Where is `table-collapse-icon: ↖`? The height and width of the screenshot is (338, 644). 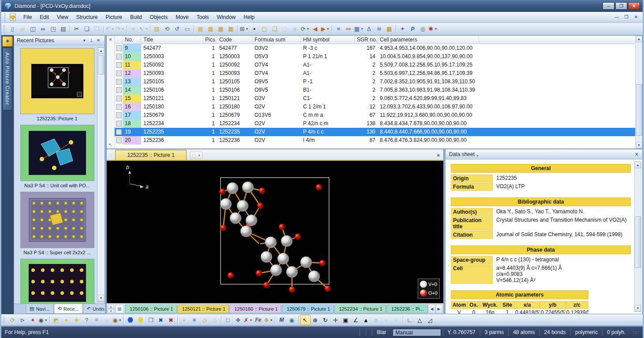 table-collapse-icon: ↖ is located at coordinates (110, 145).